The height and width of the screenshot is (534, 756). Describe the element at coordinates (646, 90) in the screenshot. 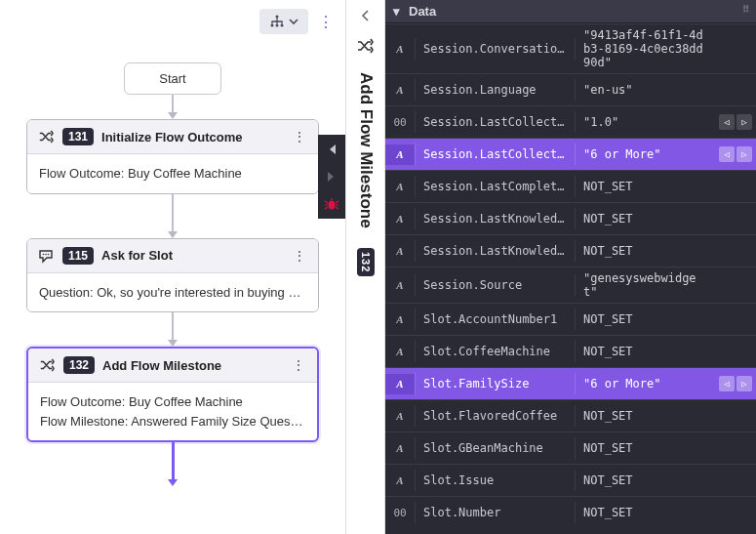

I see `variable-value: "en-us"` at that location.